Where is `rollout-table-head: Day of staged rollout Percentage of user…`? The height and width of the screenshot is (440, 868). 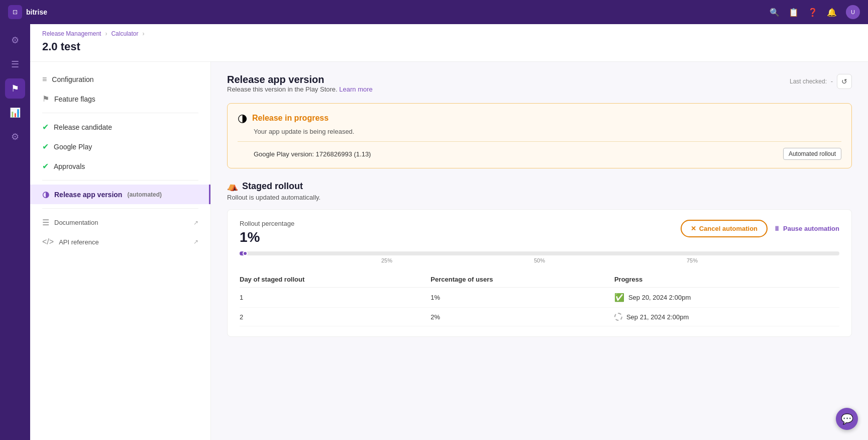
rollout-table-head: Day of staged rollout Percentage of user… is located at coordinates (539, 280).